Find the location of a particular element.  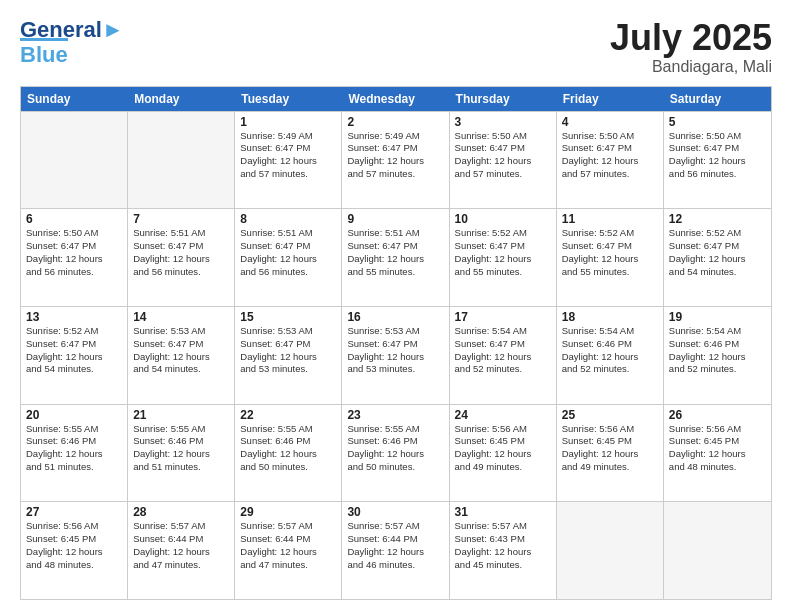

cal-cell: 7Sunrise: 5:51 AMSunset: 6:47 PMDaylight… is located at coordinates (182, 258).